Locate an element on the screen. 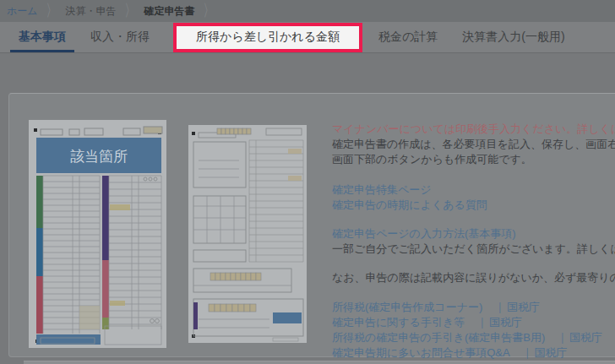 The width and height of the screenshot is (615, 364). link-faq-tax-season: 確定申告の時期によくある質問 is located at coordinates (410, 205).